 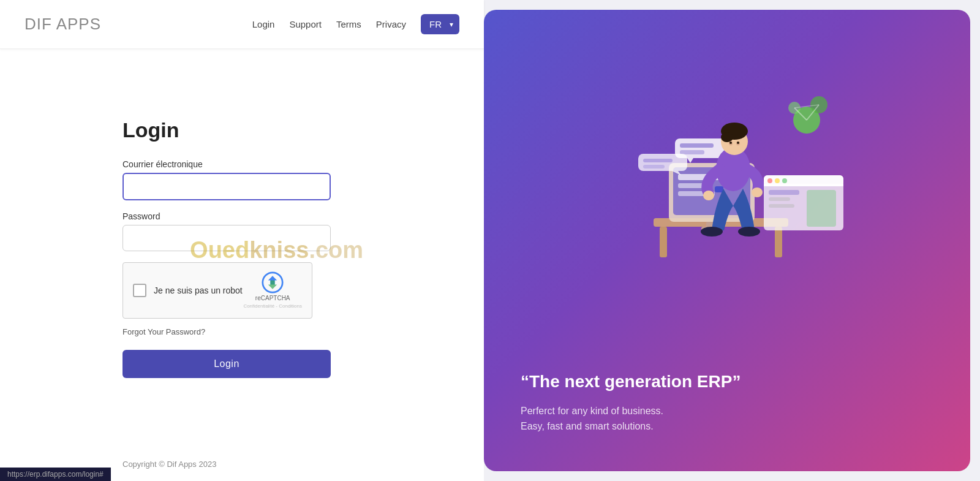 I want to click on recaptcha-left: Je ne suis pas un robot, so click(x=187, y=290).